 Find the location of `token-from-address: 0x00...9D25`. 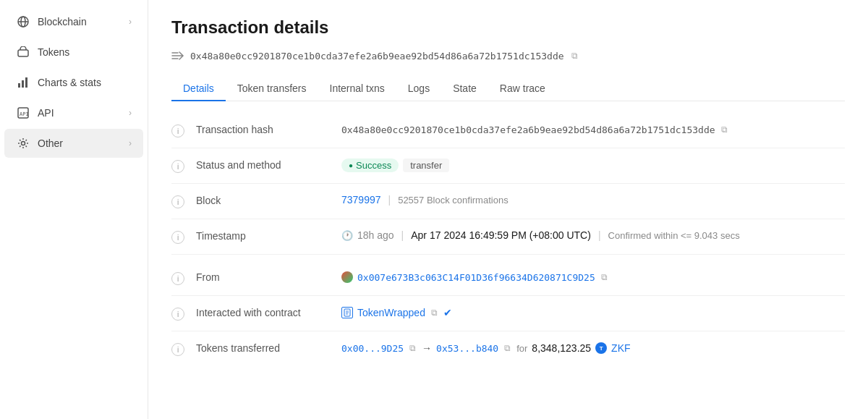

token-from-address: 0x00...9D25 is located at coordinates (373, 349).